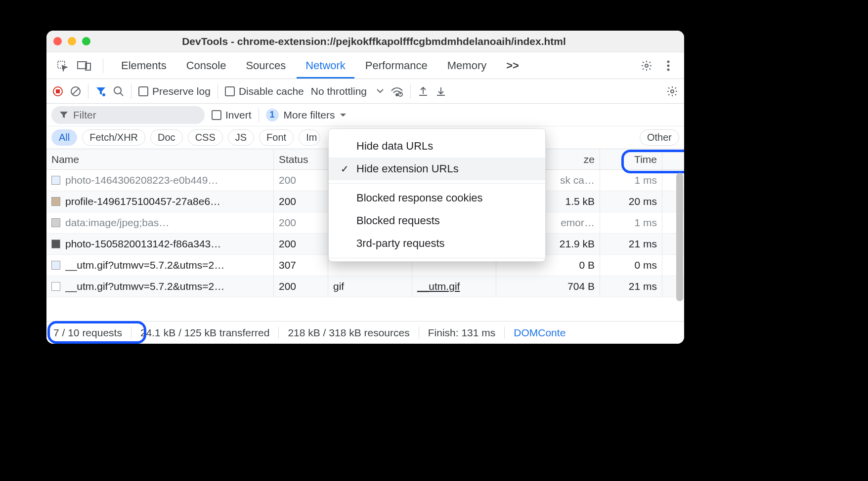 The image size is (868, 481). What do you see at coordinates (84, 66) in the screenshot?
I see `device-icon` at bounding box center [84, 66].